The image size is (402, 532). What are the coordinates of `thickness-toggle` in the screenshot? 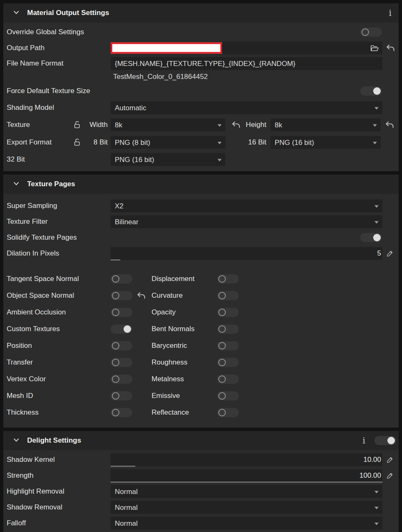 It's located at (121, 413).